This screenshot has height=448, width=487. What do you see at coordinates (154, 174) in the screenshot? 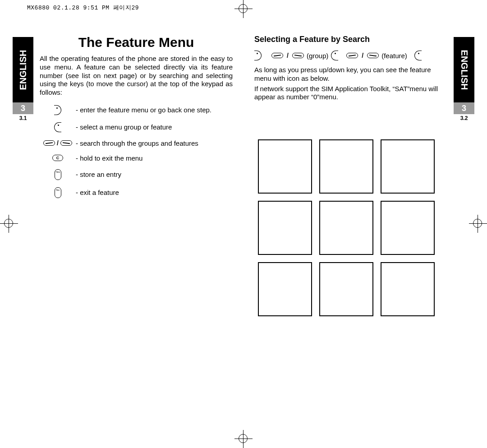
I see `key-desc: - store an entry` at bounding box center [154, 174].